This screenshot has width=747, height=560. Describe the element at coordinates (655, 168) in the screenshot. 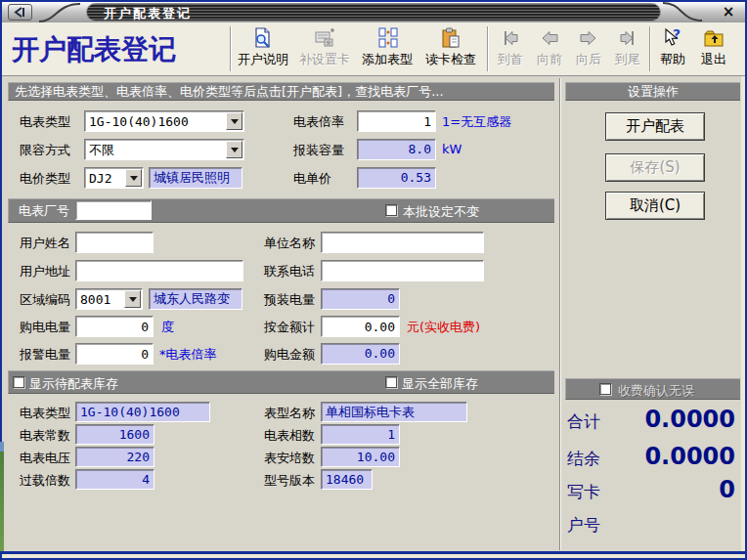

I see `save-button: 保存(S)` at that location.